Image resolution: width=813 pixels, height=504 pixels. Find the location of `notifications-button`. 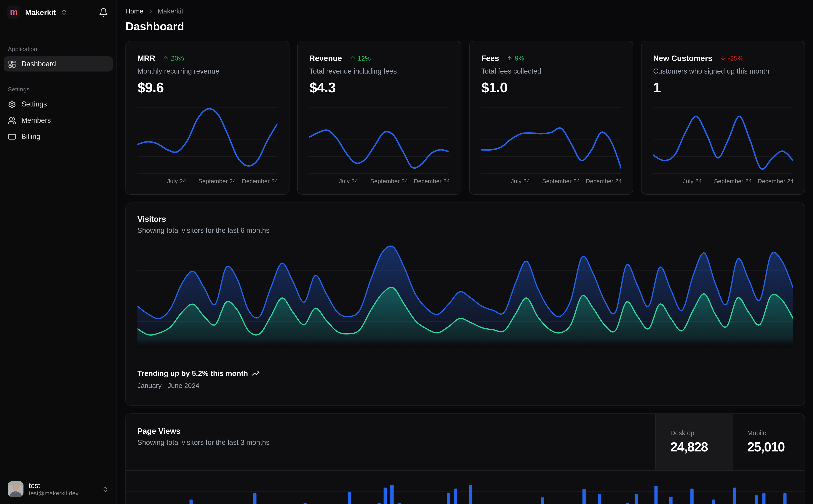

notifications-button is located at coordinates (103, 12).